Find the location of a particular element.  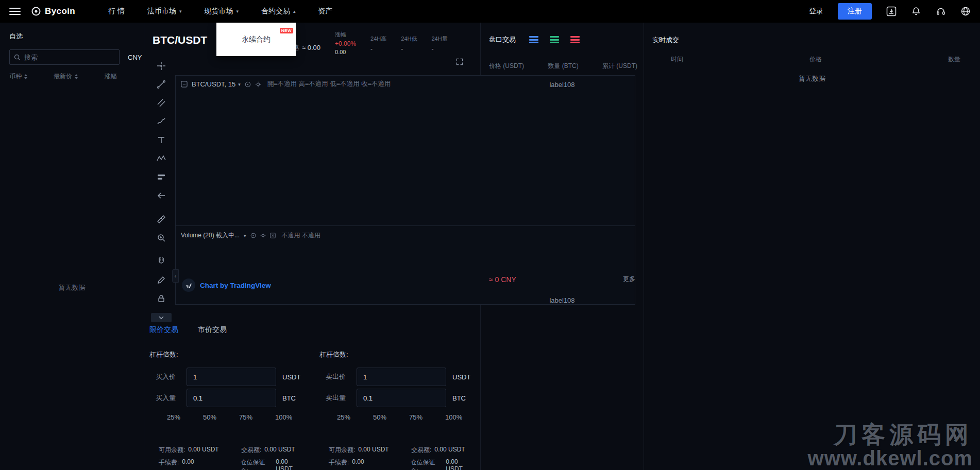

sell-form: 杠杆倍数: 卖出价 USDT 卖出量 BTC 25% 50% 75% 100% is located at coordinates (397, 408).